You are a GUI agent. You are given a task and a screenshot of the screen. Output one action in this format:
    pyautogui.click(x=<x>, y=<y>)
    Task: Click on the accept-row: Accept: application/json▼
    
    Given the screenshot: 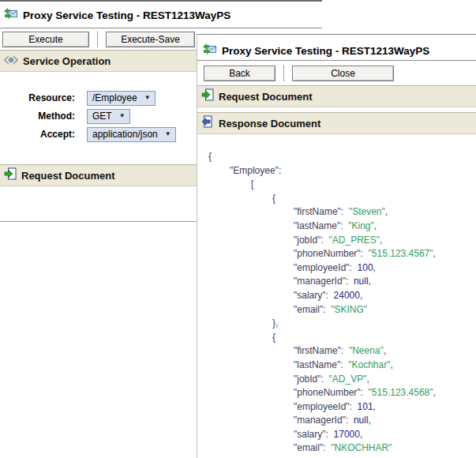 What is the action you would take?
    pyautogui.click(x=88, y=134)
    